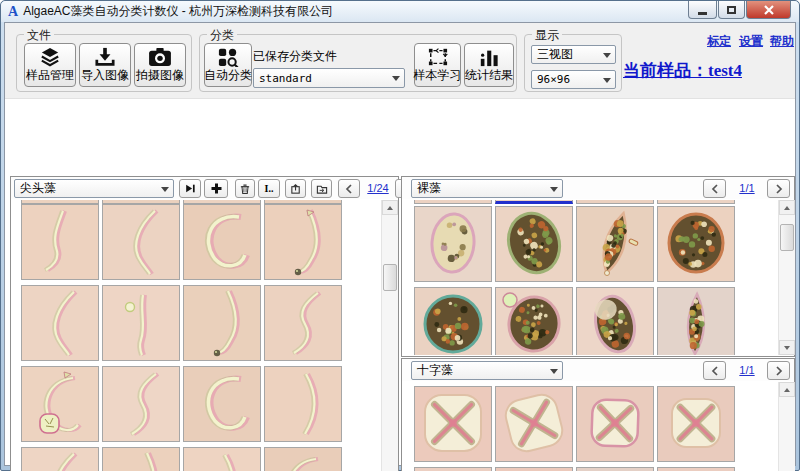  I want to click on window-title: AlgaeAC藻类自动分类计数仪 - 杭州万深检测科技有限公司, so click(178, 12).